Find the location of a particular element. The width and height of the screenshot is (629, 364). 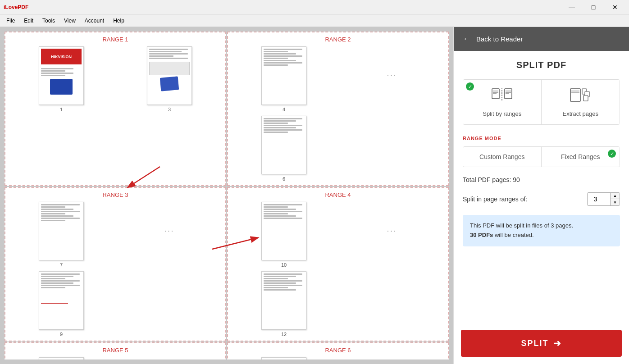

fixed-ranges-label: Fixed Ranges is located at coordinates (580, 157).